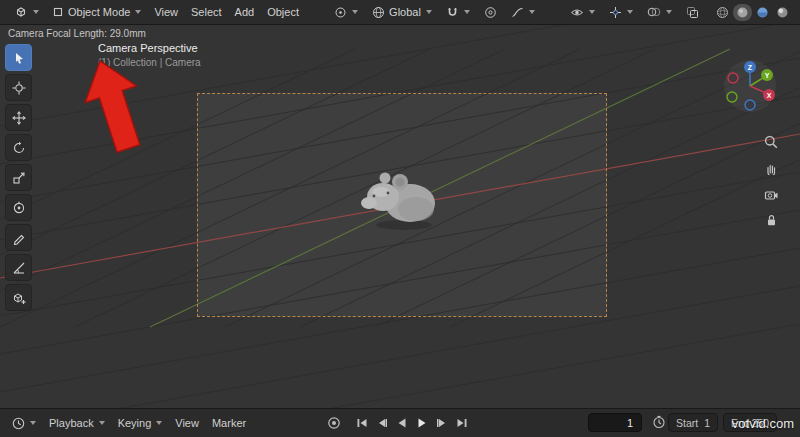 The image size is (800, 437). What do you see at coordinates (771, 142) in the screenshot?
I see `zoom-button` at bounding box center [771, 142].